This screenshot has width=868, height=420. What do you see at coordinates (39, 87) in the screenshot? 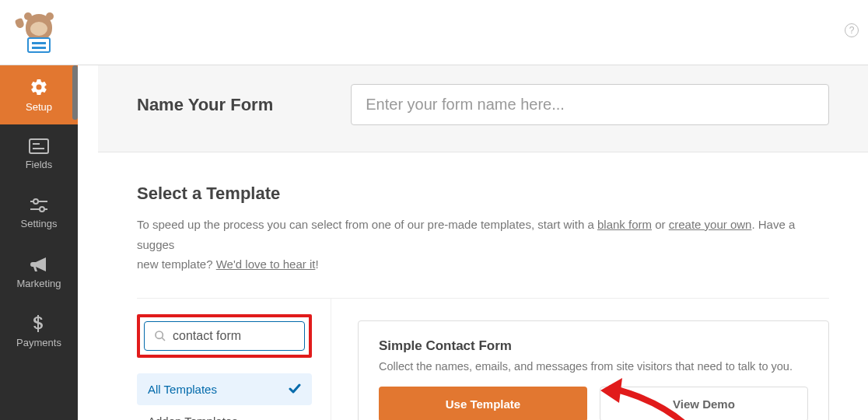
I see `gear-icon` at bounding box center [39, 87].